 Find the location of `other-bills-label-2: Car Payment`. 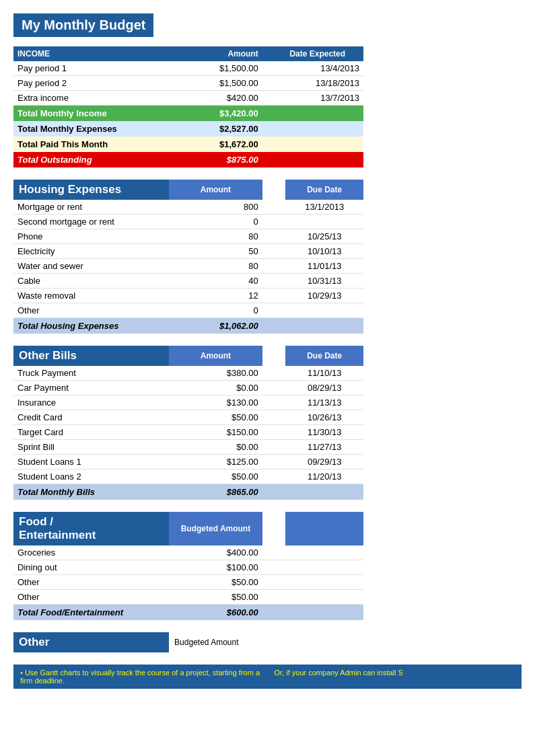

other-bills-label-2: Car Payment is located at coordinates (92, 388).